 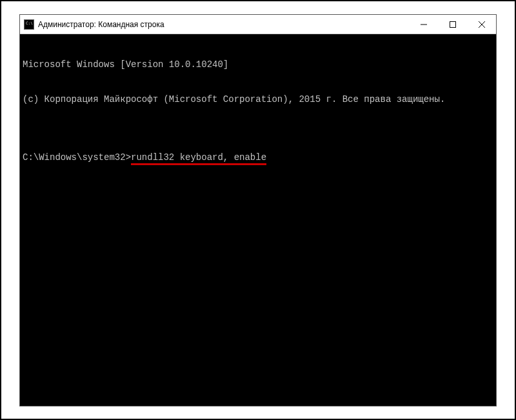 I want to click on minimize-icon, so click(x=424, y=25).